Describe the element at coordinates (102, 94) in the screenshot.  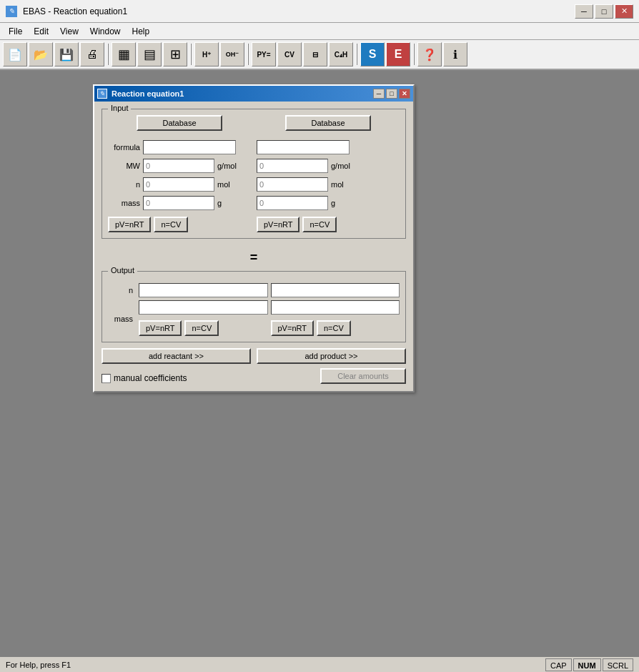
I see `inner-window-icon: ✎` at that location.